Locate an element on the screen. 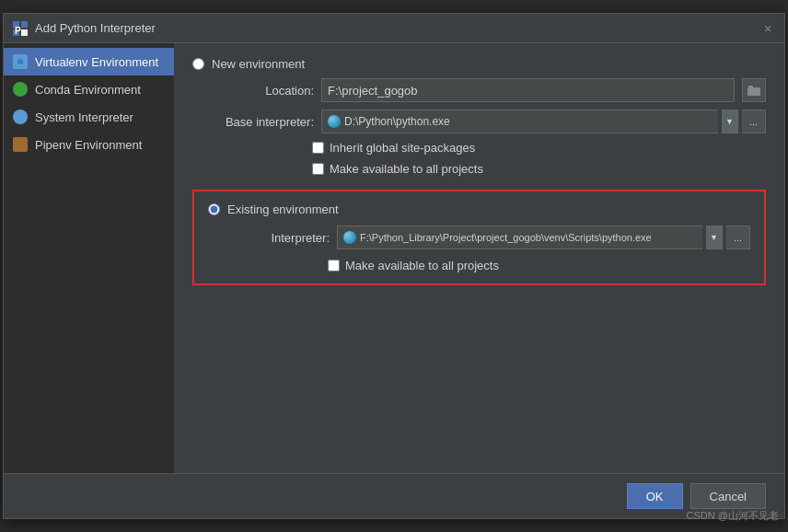  existing-env-radio-row: Existing environment is located at coordinates (479, 210).